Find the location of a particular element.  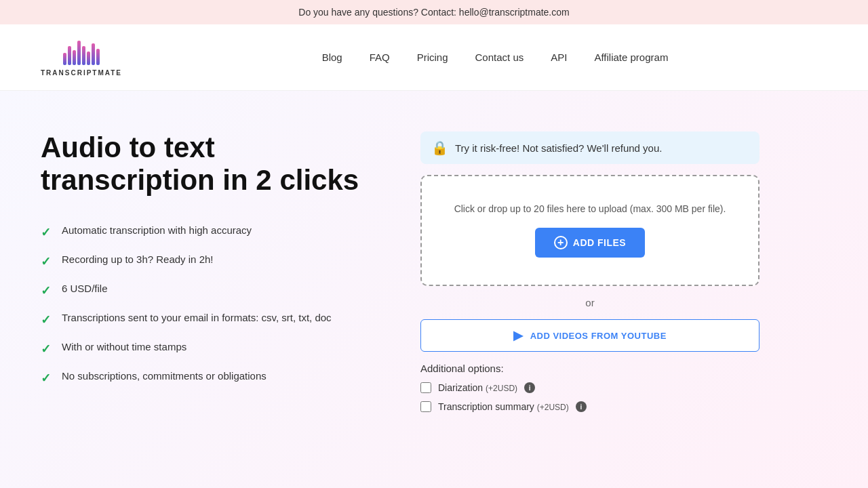

diarization-checkbox is located at coordinates (426, 388).